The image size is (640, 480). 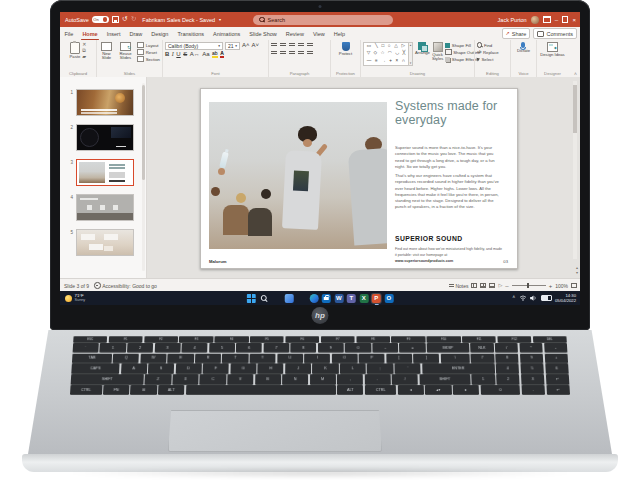 What do you see at coordinates (449, 113) in the screenshot?
I see `slide-title: Systems made for everyday` at bounding box center [449, 113].